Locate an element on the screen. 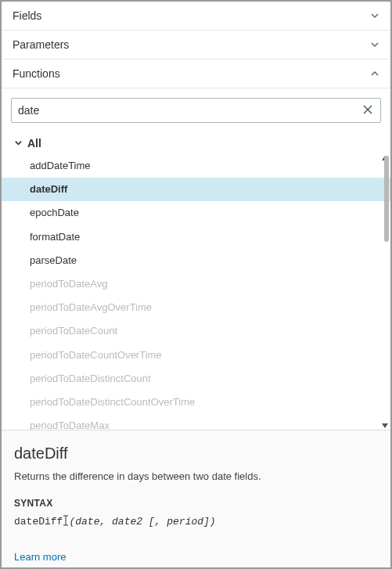  functions-section-header: Functions is located at coordinates (196, 74).